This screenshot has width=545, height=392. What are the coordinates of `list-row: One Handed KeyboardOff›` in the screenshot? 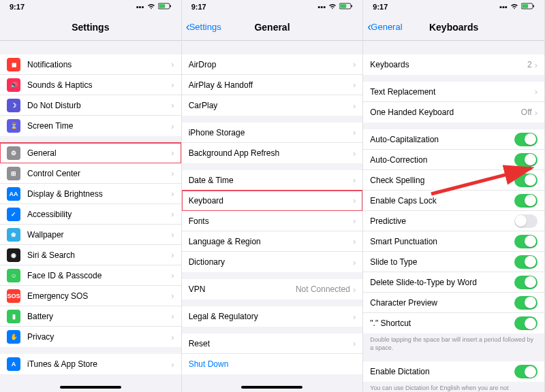 It's located at (454, 112).